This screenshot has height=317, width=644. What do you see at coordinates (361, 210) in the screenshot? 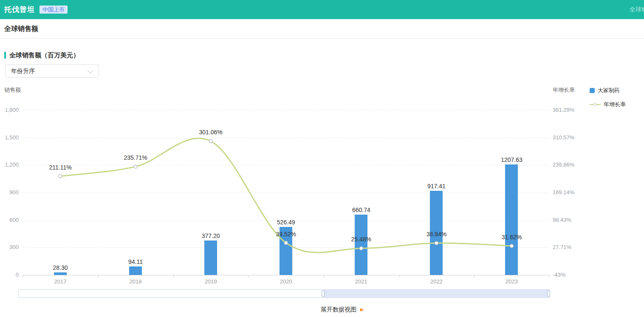
I see `bar-value-label: 660.74` at bounding box center [361, 210].